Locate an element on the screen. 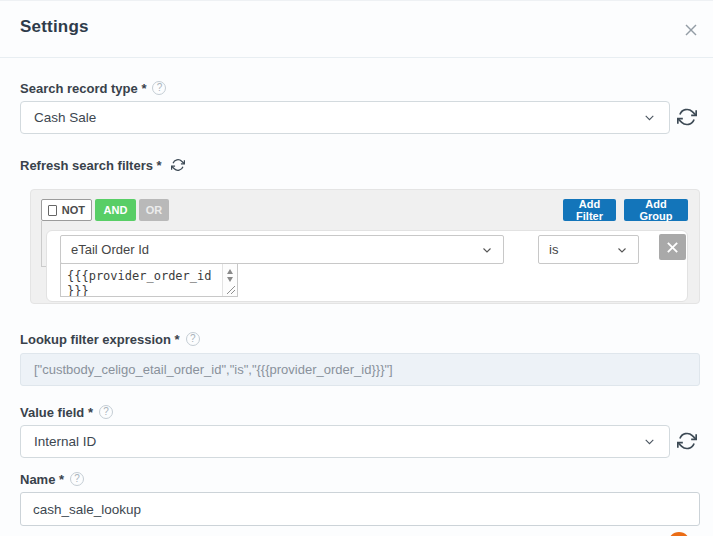 The image size is (713, 536). resize-grip-icon is located at coordinates (231, 290).